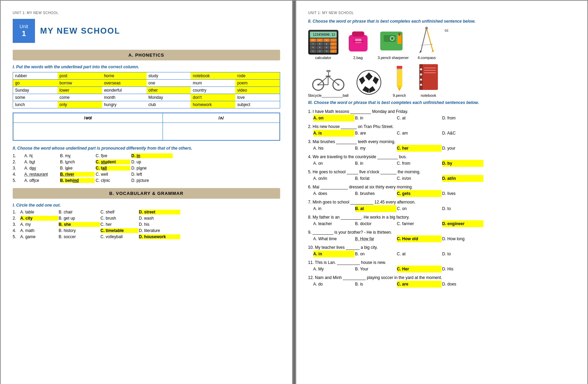  I want to click on v3-a: A. my, so click(39, 224).